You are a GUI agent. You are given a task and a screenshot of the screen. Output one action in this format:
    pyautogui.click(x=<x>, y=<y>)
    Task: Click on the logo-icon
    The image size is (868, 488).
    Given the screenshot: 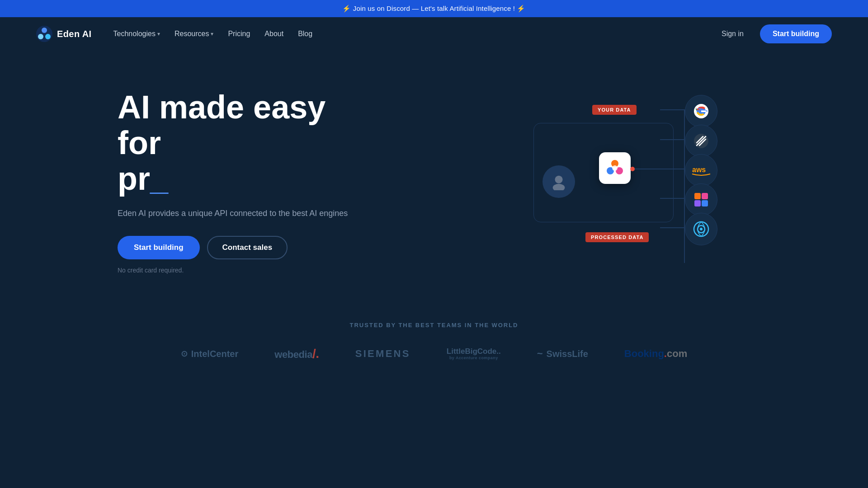 What is the action you would take?
    pyautogui.click(x=44, y=34)
    